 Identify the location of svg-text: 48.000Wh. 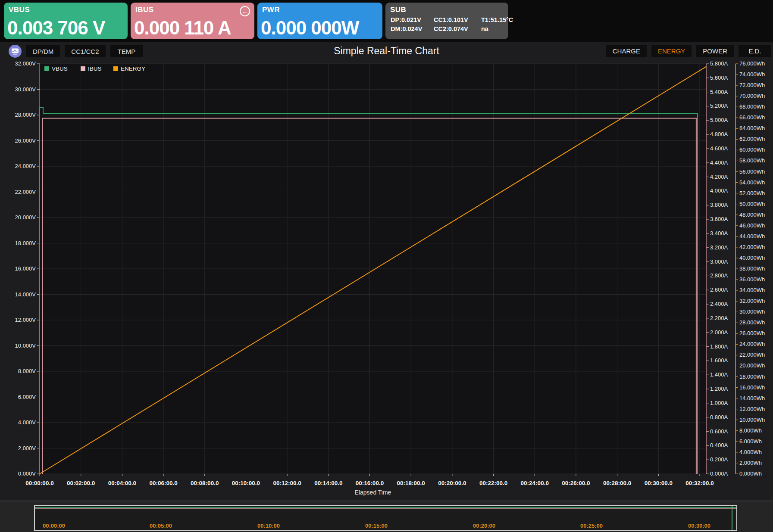
(752, 215).